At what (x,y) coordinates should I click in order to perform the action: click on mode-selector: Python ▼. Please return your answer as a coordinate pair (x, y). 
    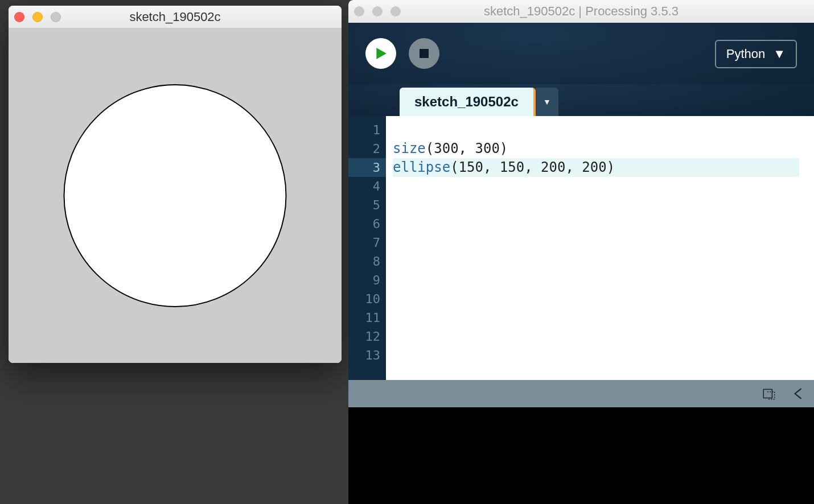
    Looking at the image, I should click on (756, 54).